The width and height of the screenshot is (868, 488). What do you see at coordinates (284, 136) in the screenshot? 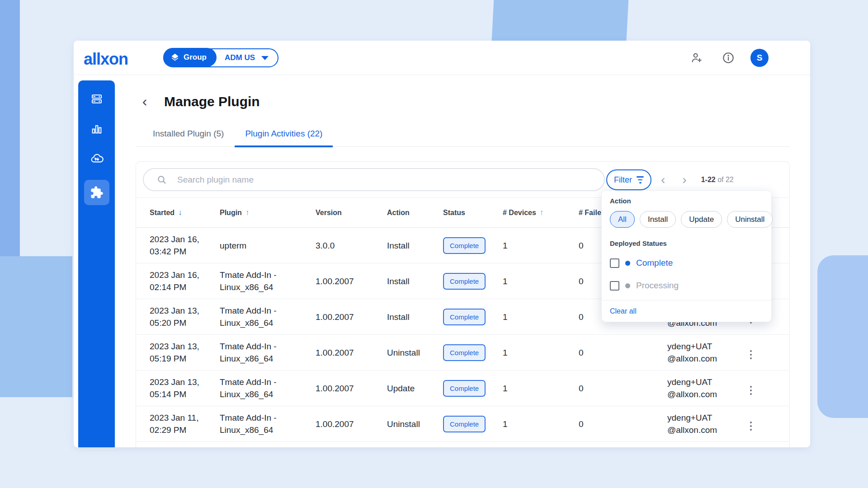
I see `tab-plugin-activities: Plugin Activities (22)` at bounding box center [284, 136].